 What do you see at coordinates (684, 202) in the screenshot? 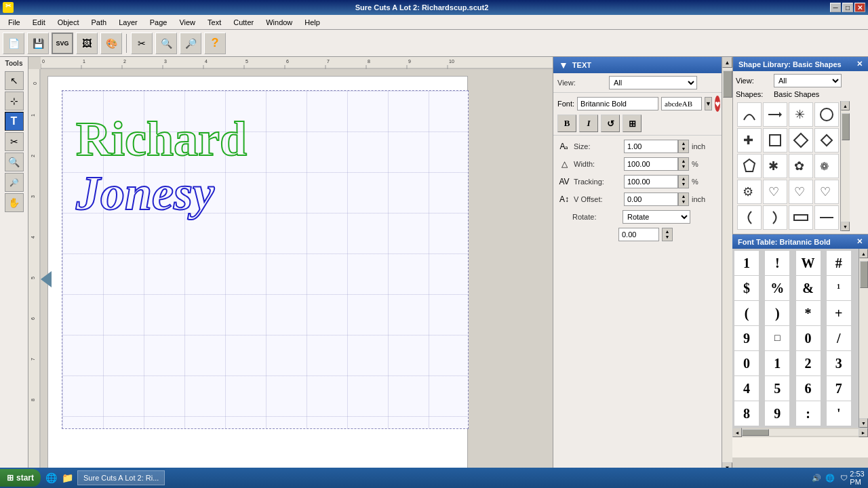
I see `voffset-spin-down: ▼` at bounding box center [684, 202].